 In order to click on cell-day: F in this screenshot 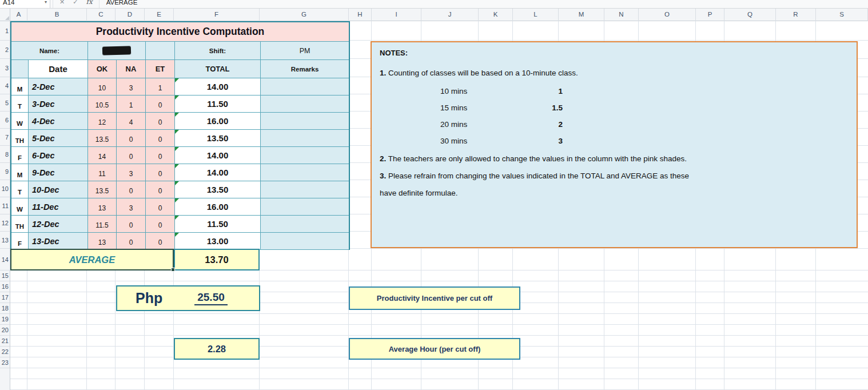, I will do `click(20, 156)`.